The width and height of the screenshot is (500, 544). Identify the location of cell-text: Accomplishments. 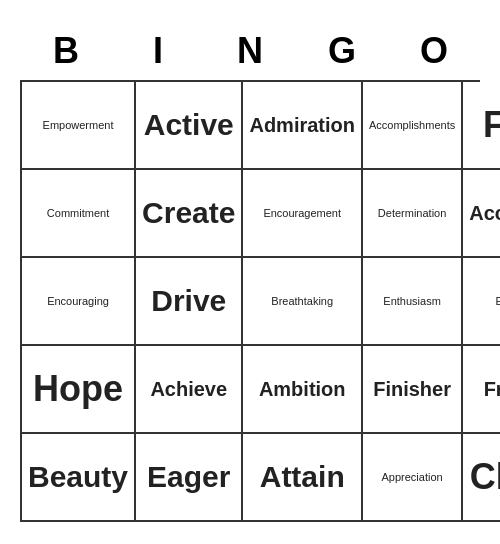
(412, 125).